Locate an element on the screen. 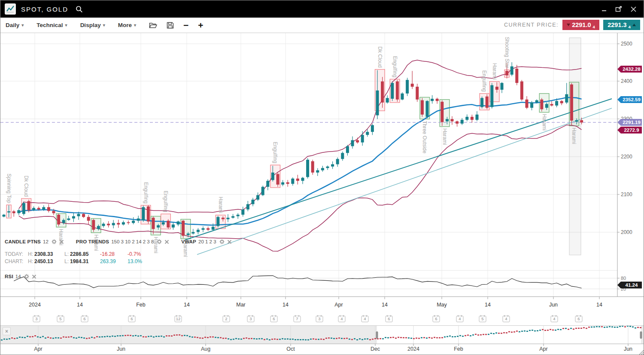 The height and width of the screenshot is (355, 644). svg-text: Spinning Top is located at coordinates (9, 188).